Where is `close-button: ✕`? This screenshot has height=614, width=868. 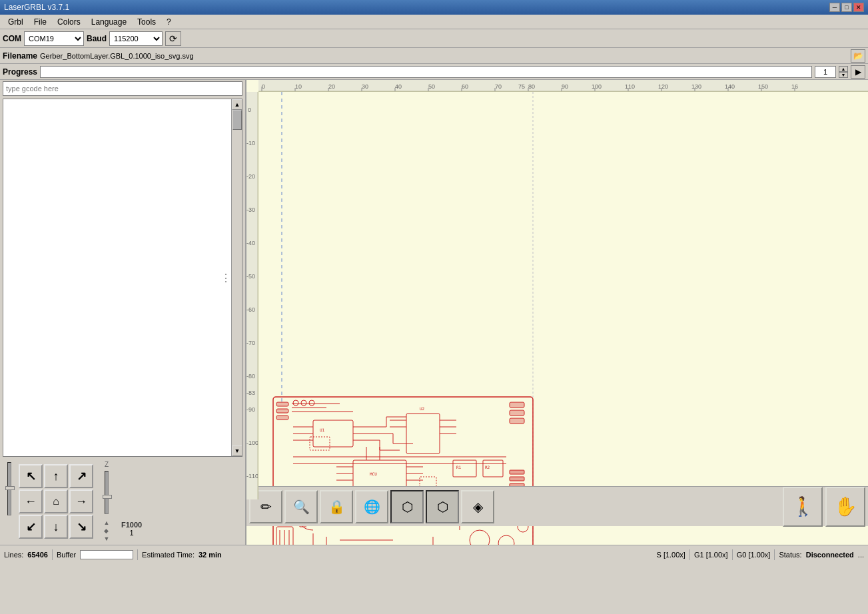 close-button: ✕ is located at coordinates (859, 7).